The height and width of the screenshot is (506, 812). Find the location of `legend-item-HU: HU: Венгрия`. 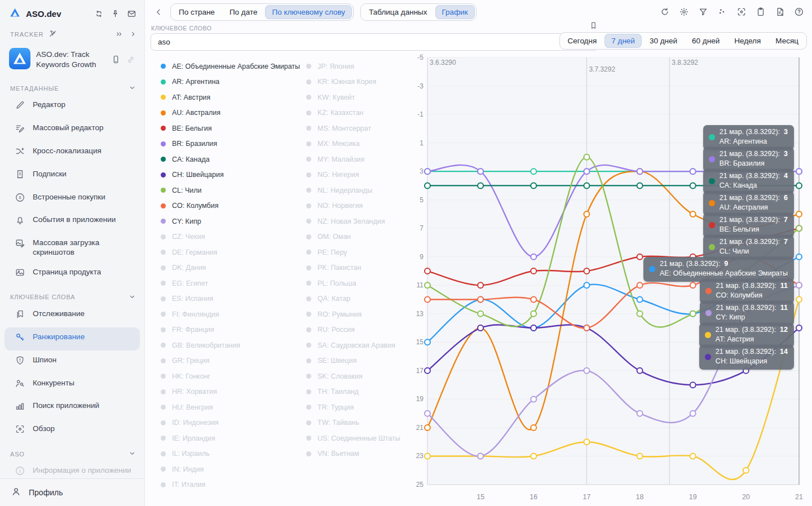

legend-item-HU: HU: Венгрия is located at coordinates (233, 407).